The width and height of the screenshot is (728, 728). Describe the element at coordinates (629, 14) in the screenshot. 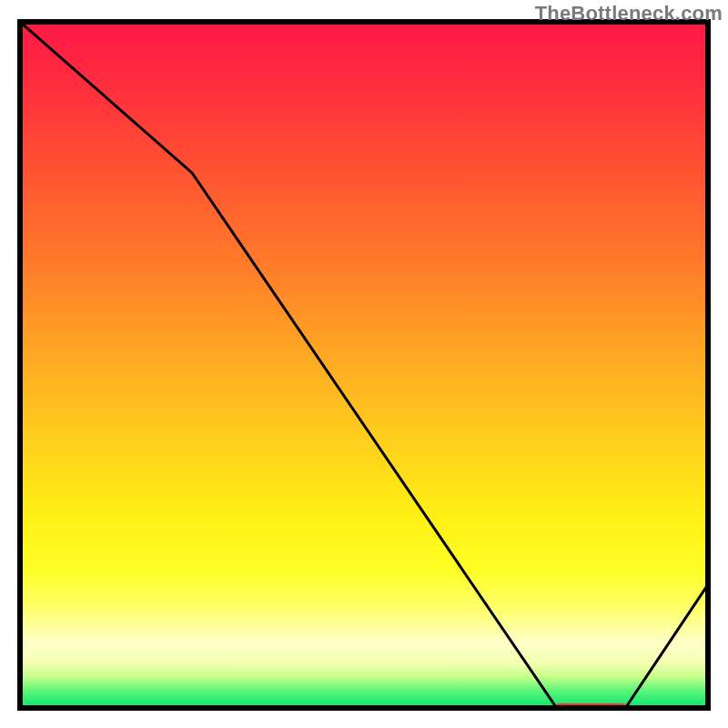

I see `watermark-text: TheBottleneck.com` at that location.